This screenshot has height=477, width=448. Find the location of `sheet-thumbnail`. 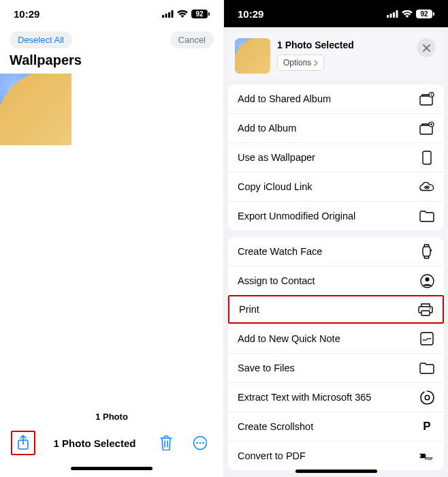

sheet-thumbnail is located at coordinates (253, 56).